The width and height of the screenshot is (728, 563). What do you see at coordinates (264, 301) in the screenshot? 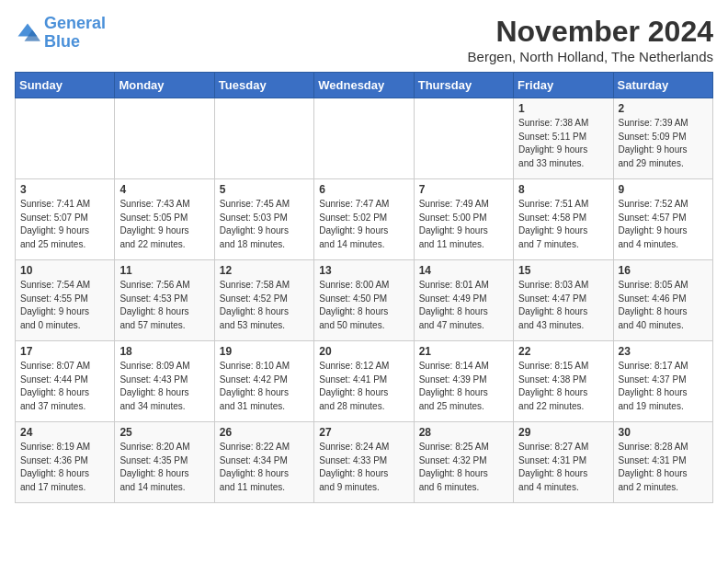
I see `calendar-cell: 12Sunrise: 7:58 AM Sunset: 4:52 PM Dayli…` at bounding box center [264, 301].